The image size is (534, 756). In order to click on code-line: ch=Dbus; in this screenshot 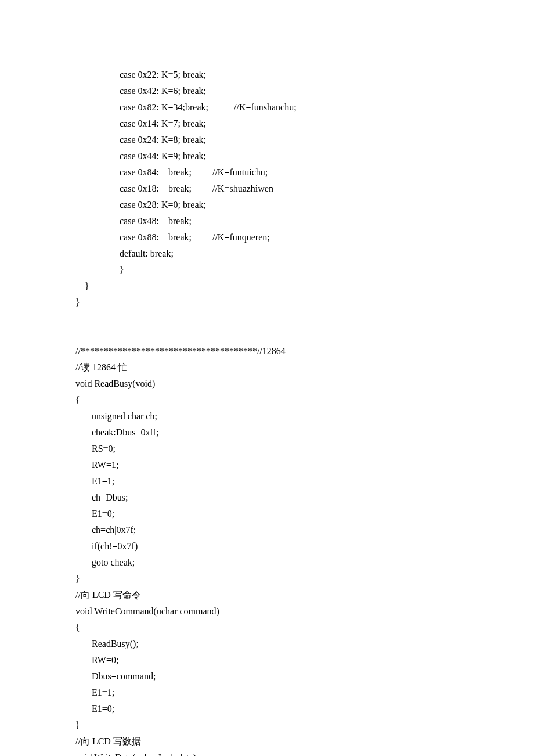, I will do `click(267, 498)`.